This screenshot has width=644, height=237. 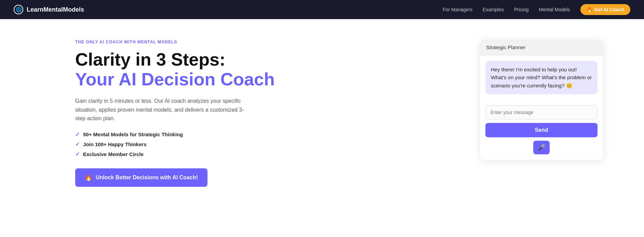 I want to click on cta-flame-icon: 🔥, so click(x=89, y=178).